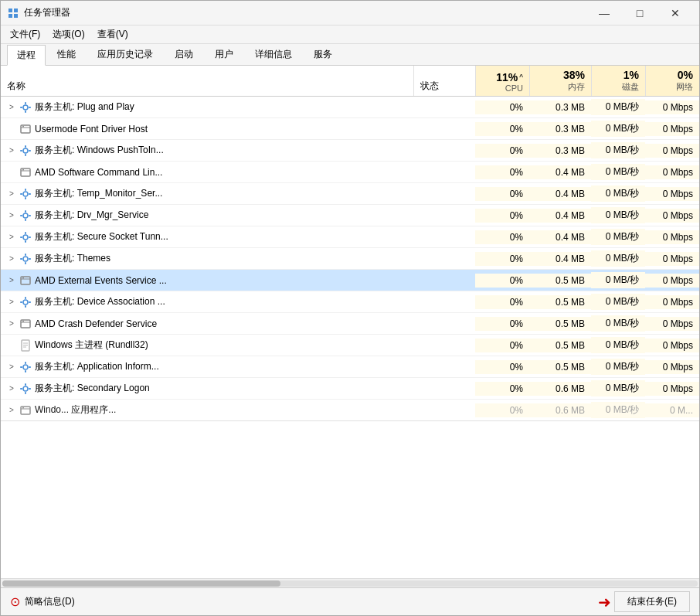  What do you see at coordinates (350, 345) in the screenshot?
I see `table-row: Windows 主进程 (Rundll32)0%0.5 MB0 MB/秒0 Mb…` at bounding box center [350, 345].